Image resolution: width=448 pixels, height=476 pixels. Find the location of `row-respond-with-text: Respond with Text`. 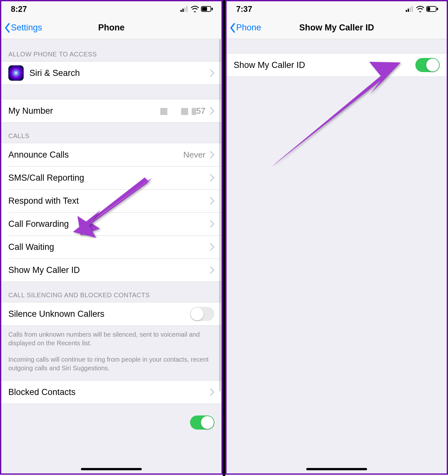

row-respond-with-text: Respond with Text is located at coordinates (111, 201).